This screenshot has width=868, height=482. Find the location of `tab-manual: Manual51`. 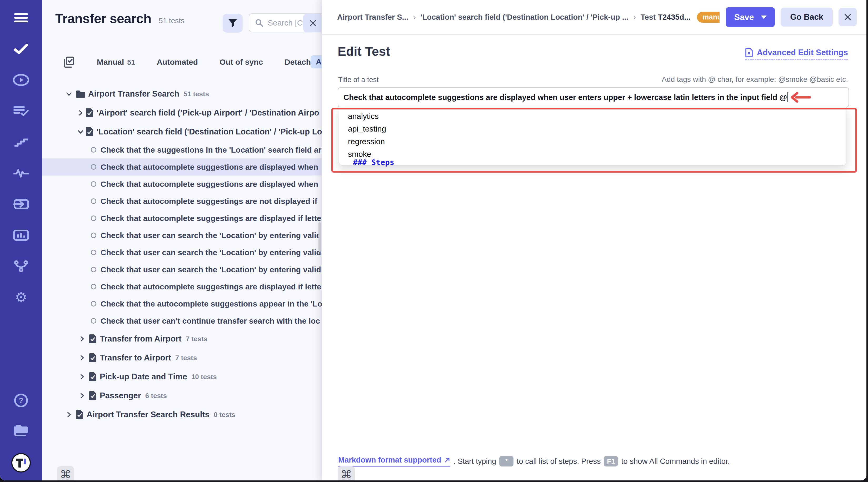

tab-manual: Manual51 is located at coordinates (116, 62).